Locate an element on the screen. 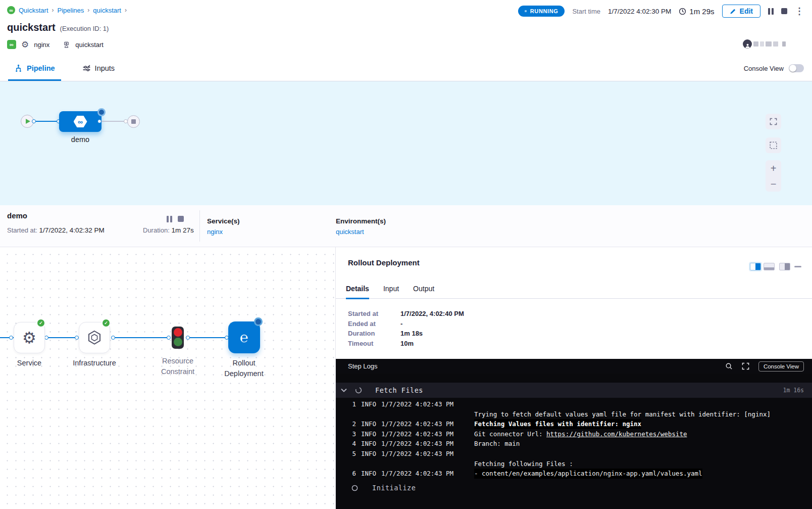 This screenshot has height=509, width=812. toggle-knob is located at coordinates (793, 68).